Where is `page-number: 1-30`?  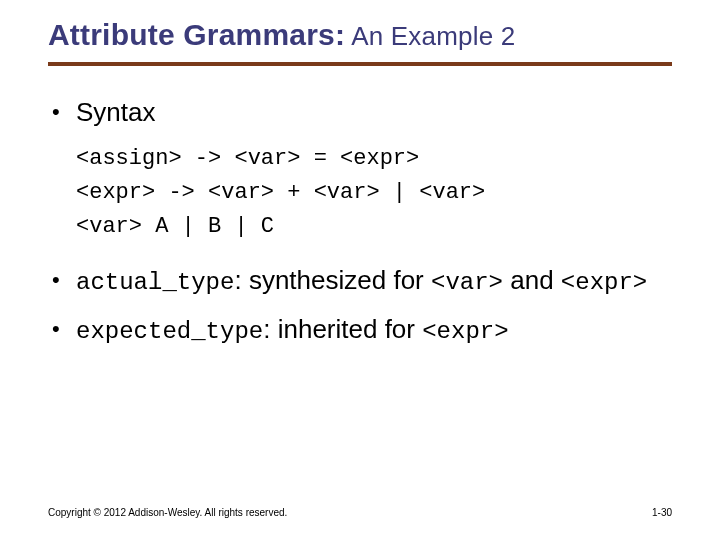
page-number: 1-30 is located at coordinates (662, 512).